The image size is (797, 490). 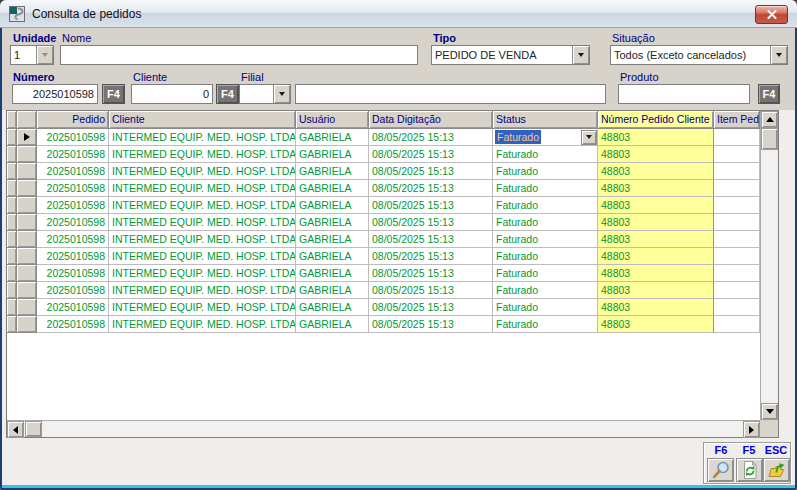 I want to click on filial-select, so click(x=265, y=94).